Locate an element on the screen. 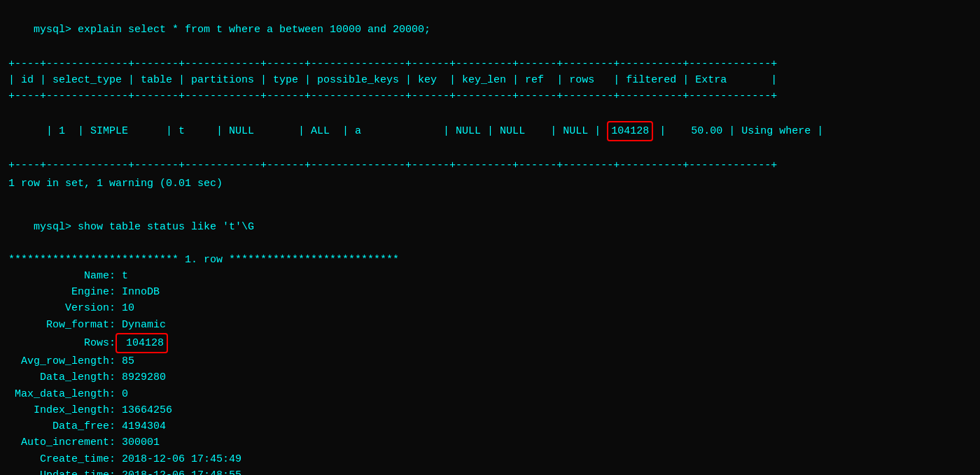 This screenshot has width=980, height=475. command-line-2: mysql> show table status like 't'\G is located at coordinates (490, 227).